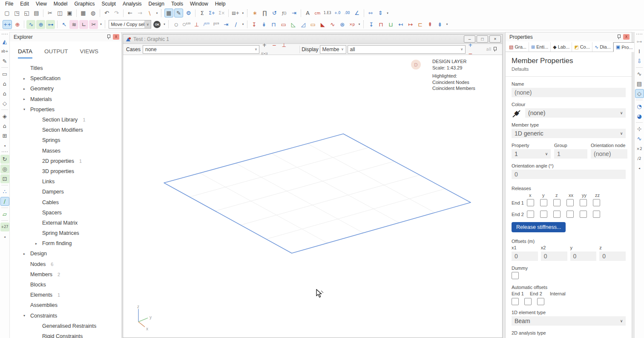  What do you see at coordinates (212, 13) in the screenshot?
I see `sum-add-icon: Σ+` at bounding box center [212, 13].